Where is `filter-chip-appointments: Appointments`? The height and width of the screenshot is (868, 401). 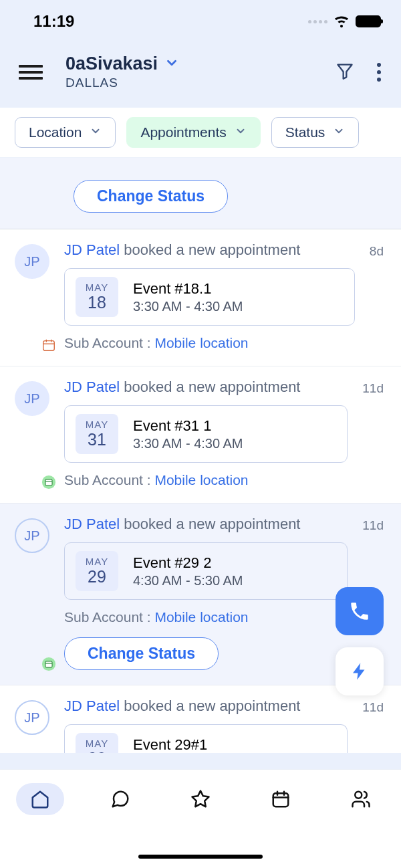
filter-chip-appointments: Appointments is located at coordinates (193, 132).